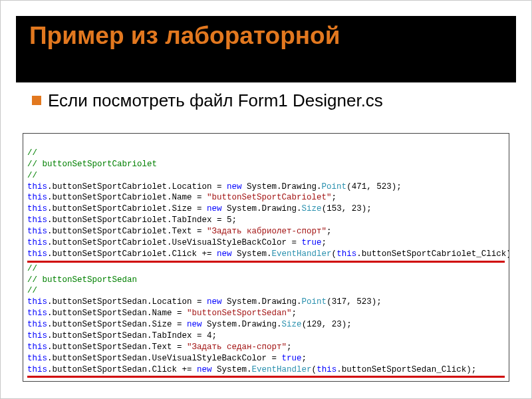 Image resolution: width=532 pixels, height=399 pixels. I want to click on code-line: this.buttonSetSportCabriolet.Text = "Зад…, so click(180, 231).